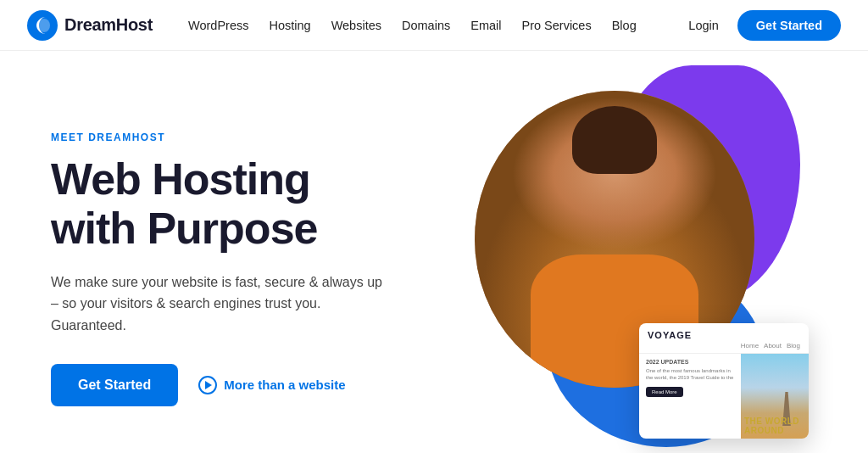 The width and height of the screenshot is (868, 453). I want to click on card-content: 2022 UPDATES One of the most famous land…, so click(724, 396).